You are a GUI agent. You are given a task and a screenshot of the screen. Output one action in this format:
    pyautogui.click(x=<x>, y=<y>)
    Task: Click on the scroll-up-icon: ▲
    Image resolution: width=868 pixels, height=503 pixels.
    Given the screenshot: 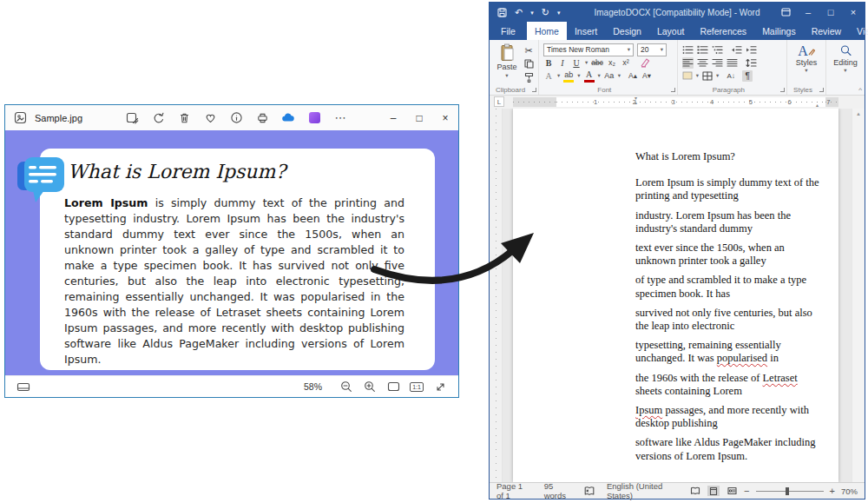 What is the action you would take?
    pyautogui.click(x=858, y=114)
    